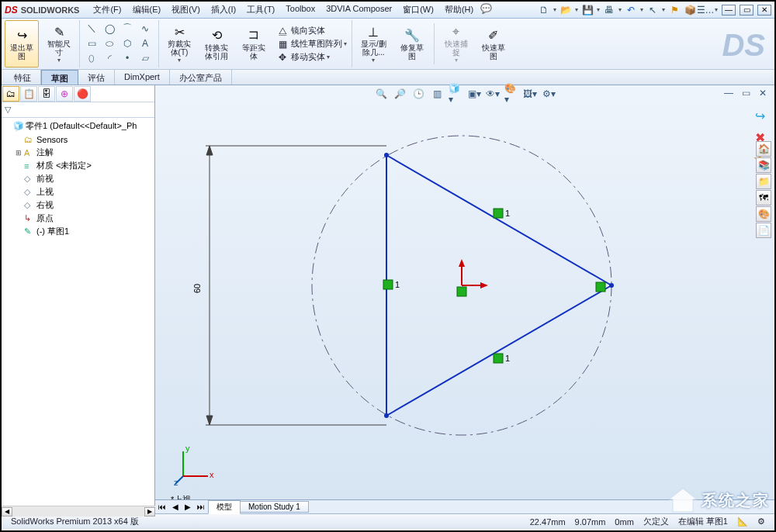 The height and width of the screenshot is (532, 776). What do you see at coordinates (109, 58) in the screenshot?
I see `fillet-icon: ◜` at bounding box center [109, 58].